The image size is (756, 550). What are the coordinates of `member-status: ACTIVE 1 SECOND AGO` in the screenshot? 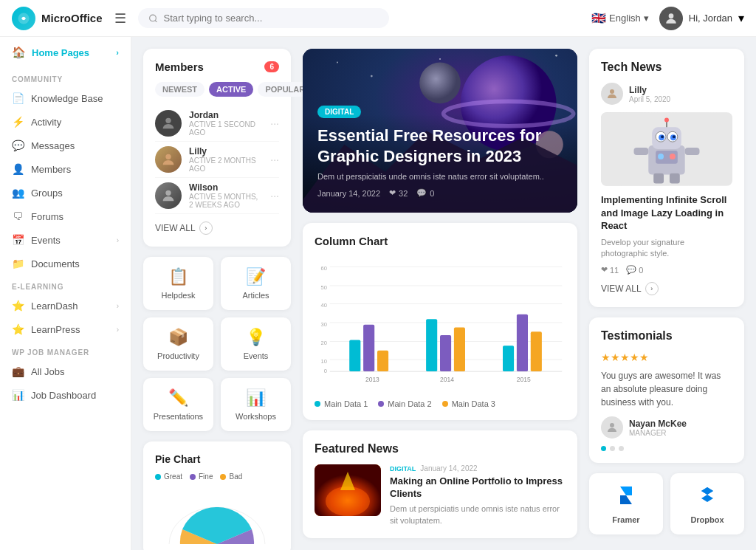 It's located at (226, 128).